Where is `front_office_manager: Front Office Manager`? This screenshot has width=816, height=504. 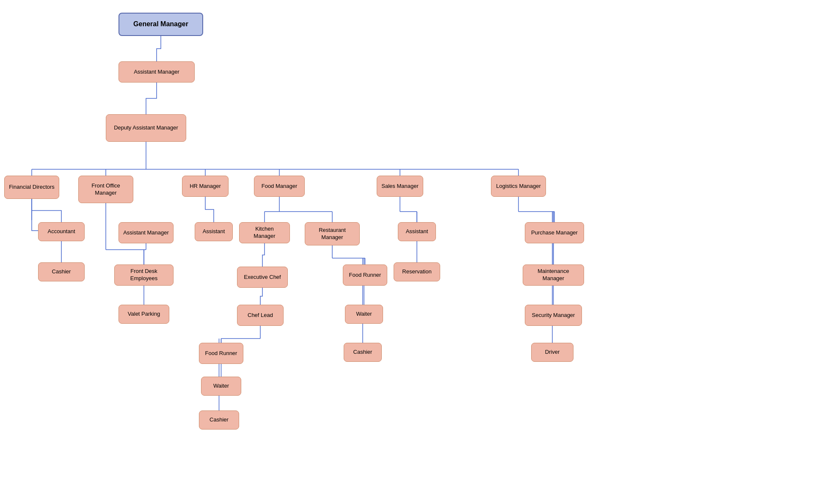 front_office_manager: Front Office Manager is located at coordinates (106, 190).